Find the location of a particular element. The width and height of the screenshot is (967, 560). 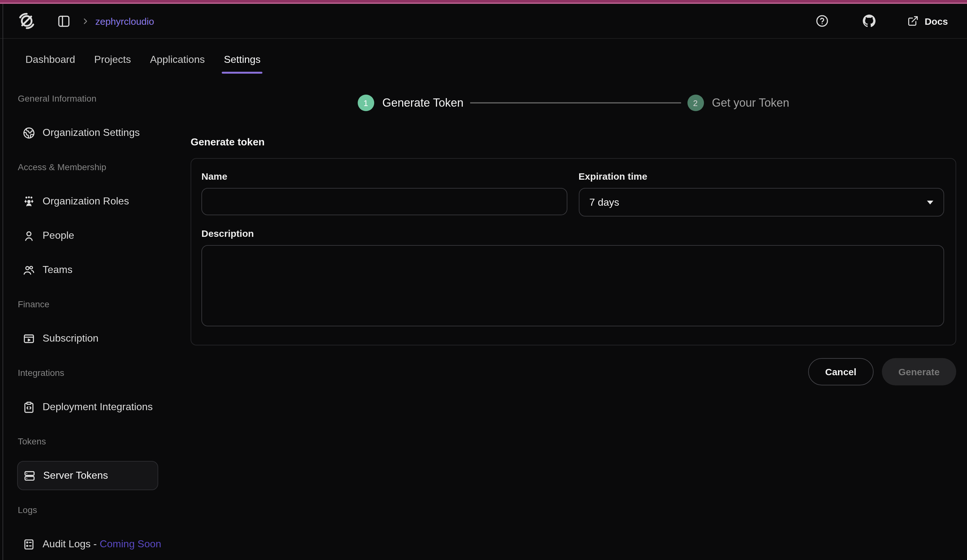

sidebar-selected-highlight: Server Tokens is located at coordinates (87, 476).